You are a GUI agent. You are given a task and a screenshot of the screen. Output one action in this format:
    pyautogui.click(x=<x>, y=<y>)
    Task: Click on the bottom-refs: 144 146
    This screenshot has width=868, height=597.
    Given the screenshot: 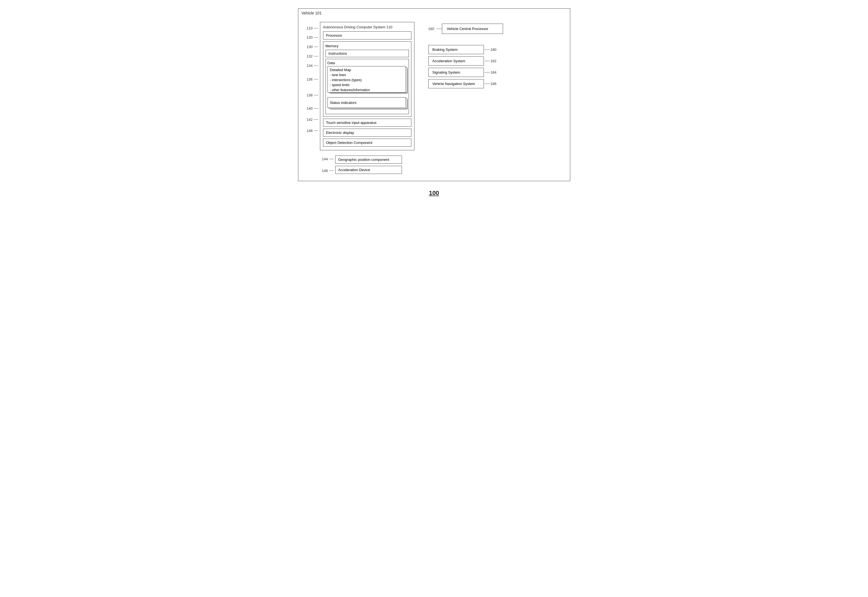 What is the action you would take?
    pyautogui.click(x=326, y=165)
    